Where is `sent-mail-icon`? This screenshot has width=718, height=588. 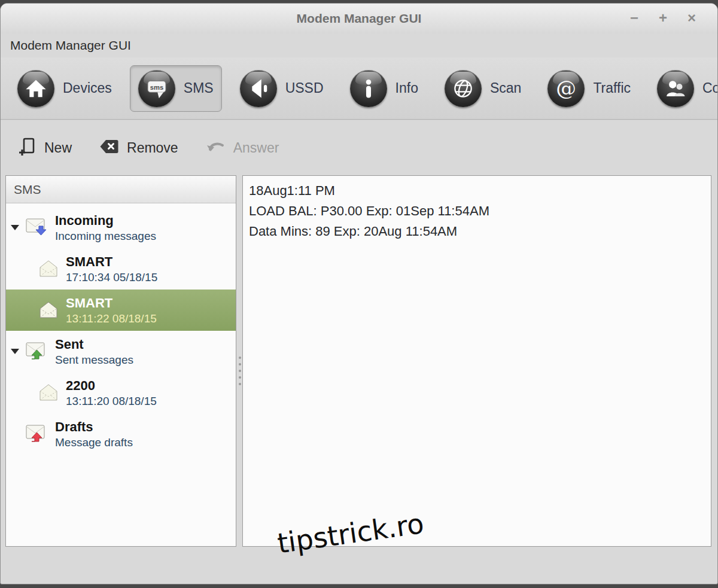 sent-mail-icon is located at coordinates (36, 352).